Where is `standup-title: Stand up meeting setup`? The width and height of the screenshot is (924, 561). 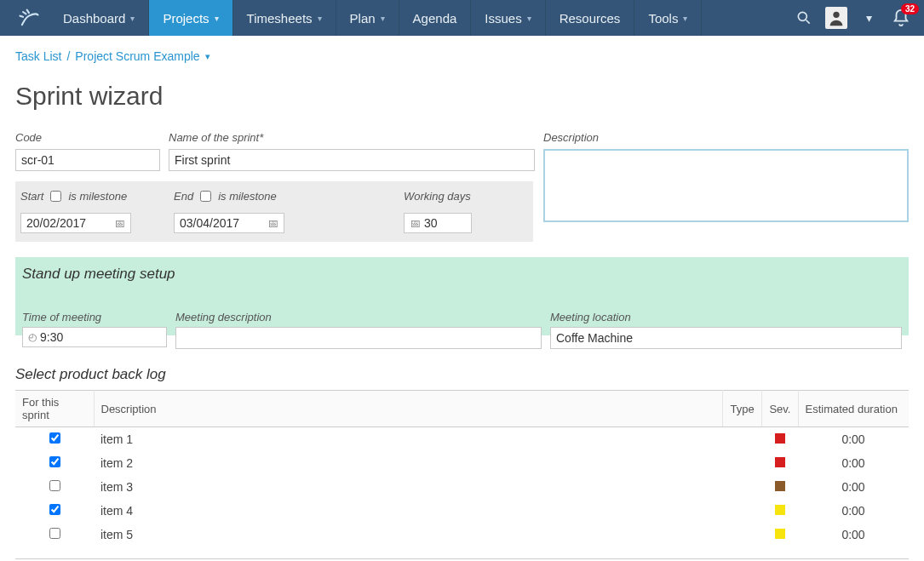 standup-title: Stand up meeting setup is located at coordinates (462, 274).